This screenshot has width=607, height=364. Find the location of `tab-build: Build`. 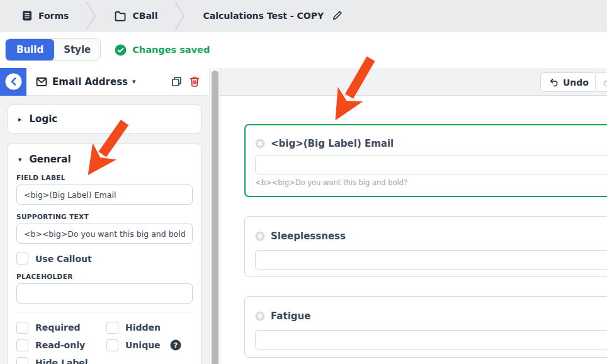

tab-build: Build is located at coordinates (30, 50).